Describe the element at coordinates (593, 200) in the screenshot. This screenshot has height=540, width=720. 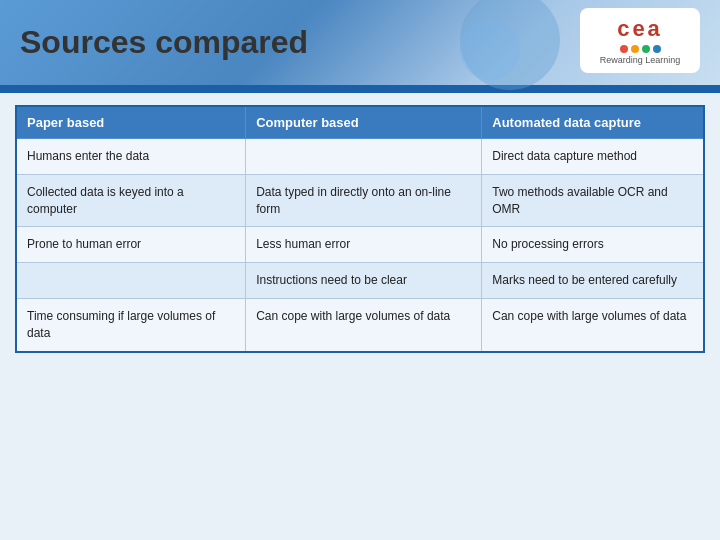
I see `table-cell-r1-c2: Two methods available OCR and OMR` at that location.